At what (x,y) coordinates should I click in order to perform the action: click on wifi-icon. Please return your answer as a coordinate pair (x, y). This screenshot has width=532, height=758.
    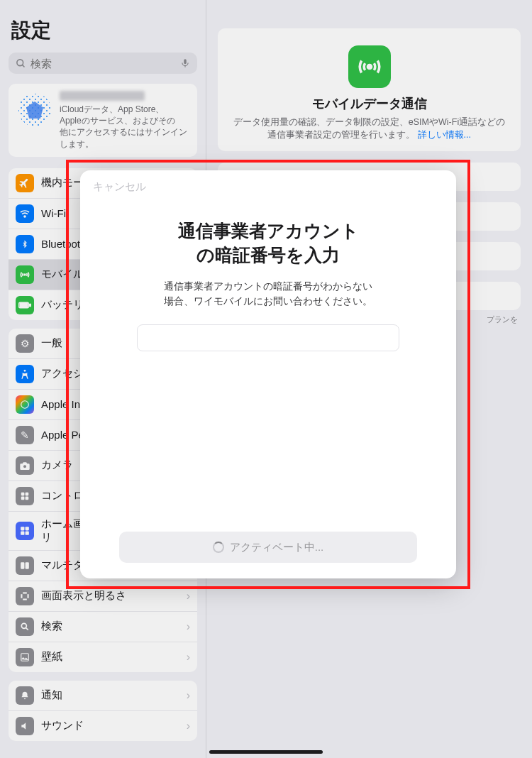
    Looking at the image, I should click on (25, 214).